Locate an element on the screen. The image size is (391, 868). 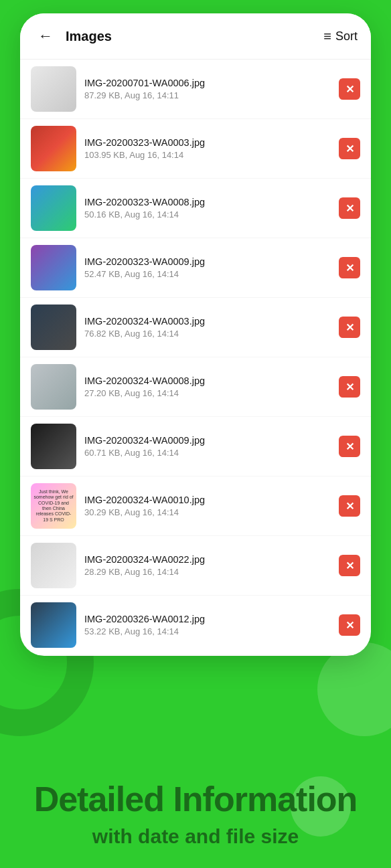
file-thumbnail: Just think, We somehow get rid of COVID-… is located at coordinates (54, 506).